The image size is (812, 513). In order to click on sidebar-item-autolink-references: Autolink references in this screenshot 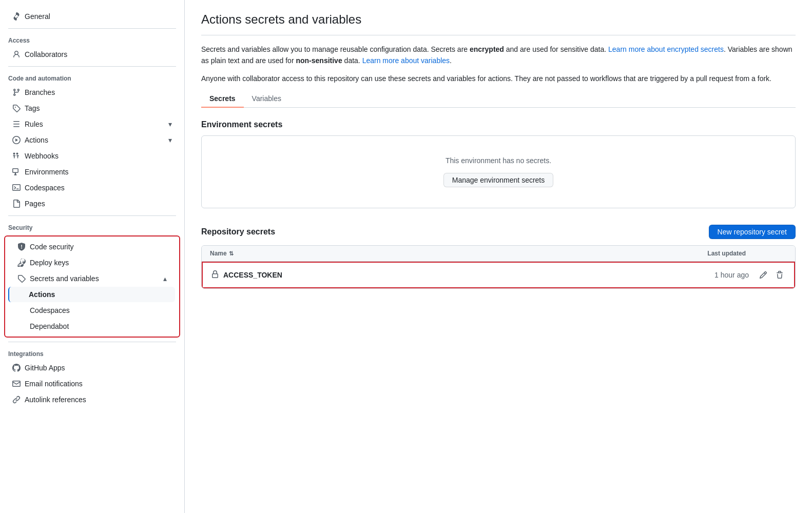, I will do `click(92, 400)`.